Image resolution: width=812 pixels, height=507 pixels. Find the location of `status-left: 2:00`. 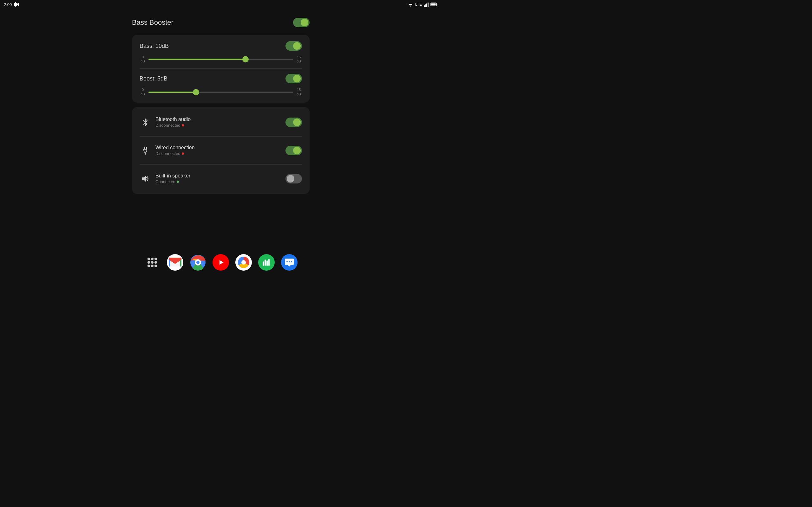

status-left: 2:00 is located at coordinates (11, 5).